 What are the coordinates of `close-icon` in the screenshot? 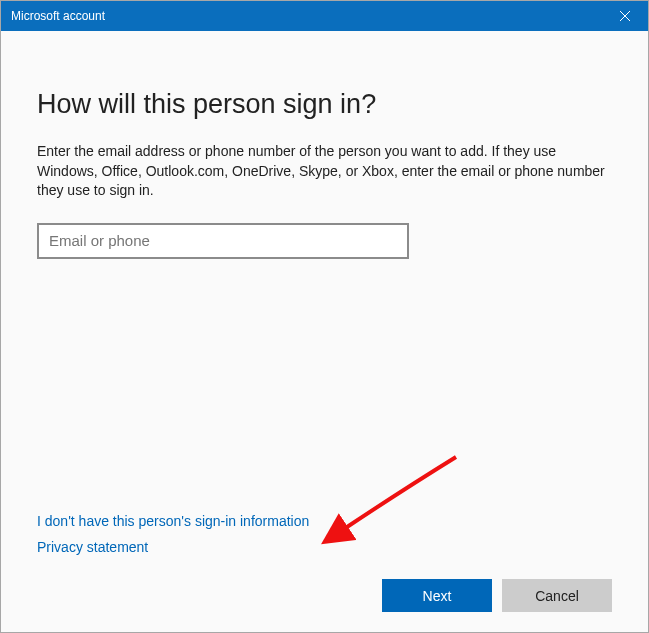 It's located at (625, 16).